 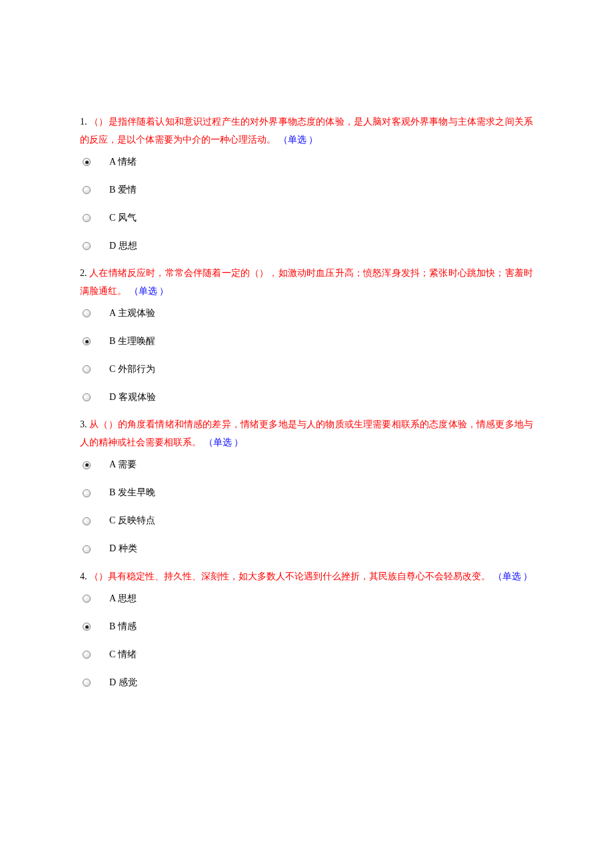 I want to click on option-row: A 需要, so click(x=306, y=465).